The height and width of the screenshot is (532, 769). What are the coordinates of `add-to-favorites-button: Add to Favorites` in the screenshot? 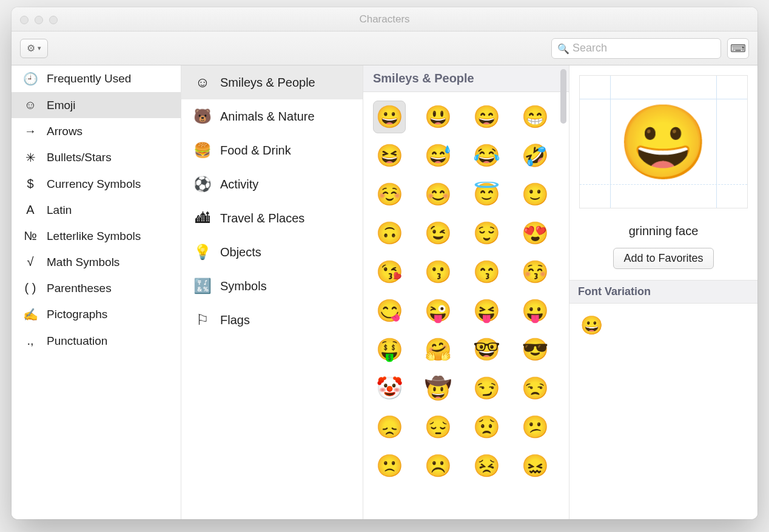 It's located at (663, 258).